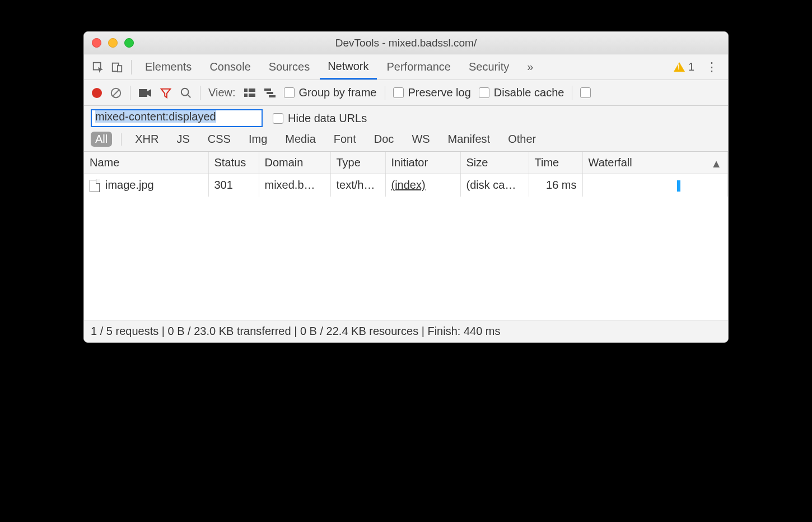  What do you see at coordinates (358, 163) in the screenshot?
I see `col-type: Type` at bounding box center [358, 163].